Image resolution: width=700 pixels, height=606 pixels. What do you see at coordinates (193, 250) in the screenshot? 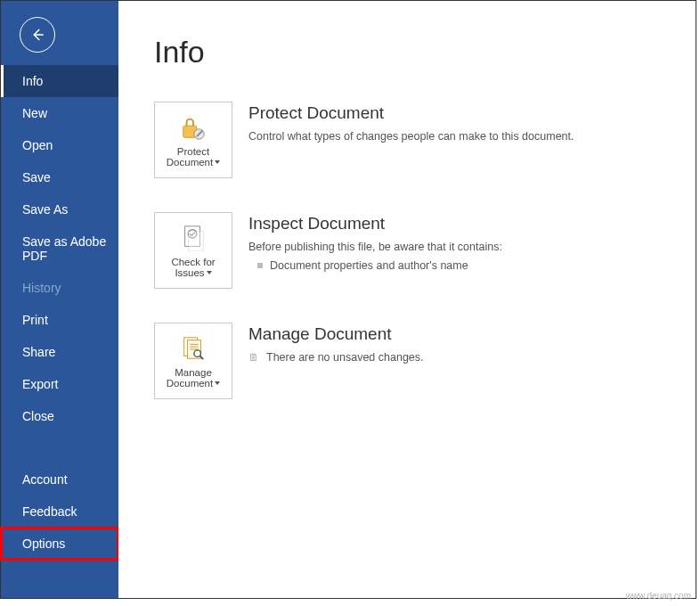
I see `check-for-issues-button: Check for Issues` at bounding box center [193, 250].